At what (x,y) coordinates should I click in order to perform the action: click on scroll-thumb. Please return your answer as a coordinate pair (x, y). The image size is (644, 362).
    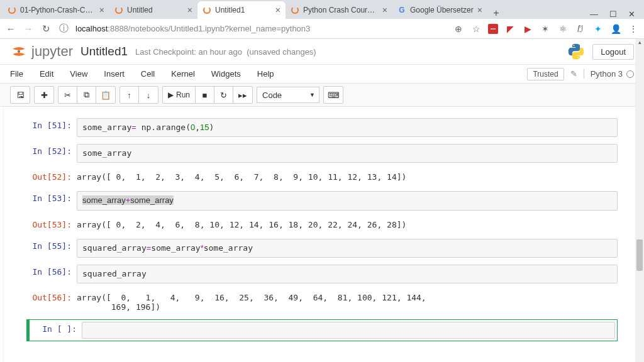
    Looking at the image, I should click on (640, 255).